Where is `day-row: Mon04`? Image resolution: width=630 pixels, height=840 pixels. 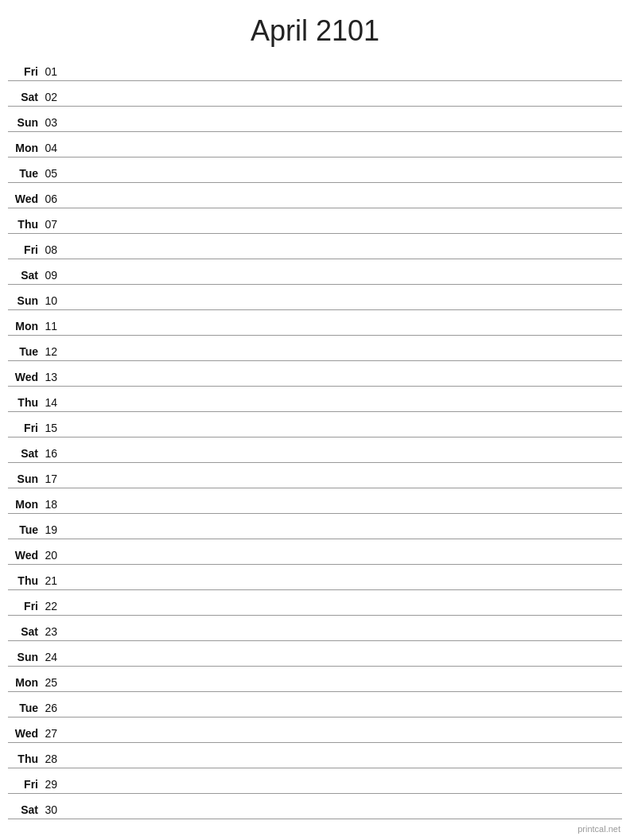 day-row: Mon04 is located at coordinates (315, 145).